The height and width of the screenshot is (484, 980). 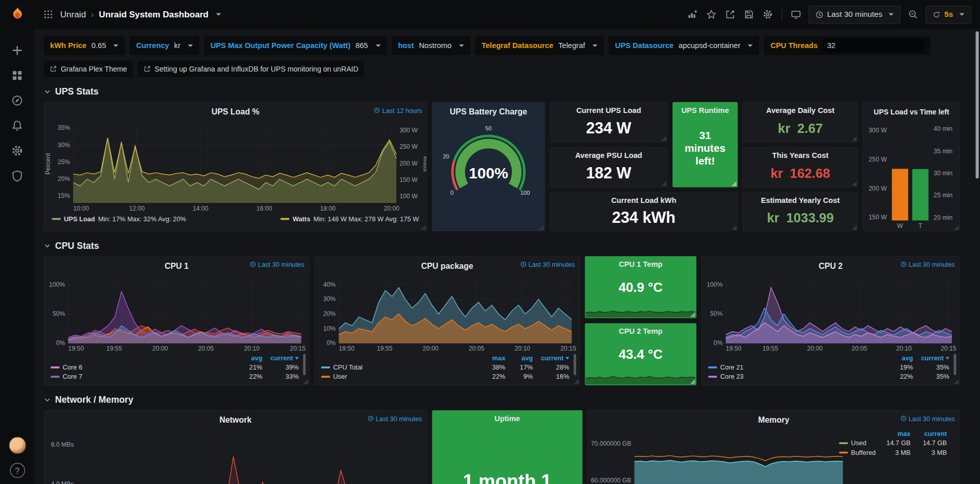 What do you see at coordinates (488, 173) in the screenshot?
I see `battery-gauge-value: 100%` at bounding box center [488, 173].